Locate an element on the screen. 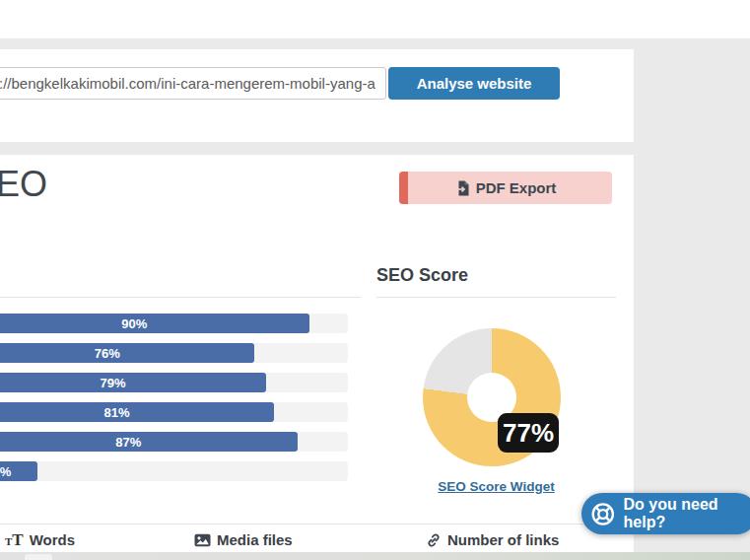 Image resolution: width=750 pixels, height=560 pixels. help-button: Do you need help? is located at coordinates (666, 514).